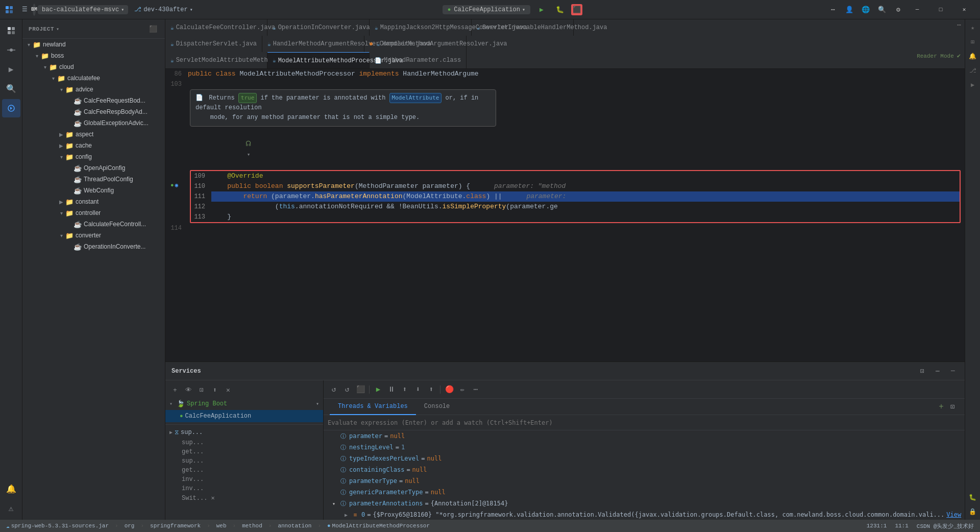 The width and height of the screenshot is (980, 532). What do you see at coordinates (94, 224) in the screenshot?
I see `tree-item-CalculateFeeController: ☕ CalculateFeeControll...` at bounding box center [94, 224].